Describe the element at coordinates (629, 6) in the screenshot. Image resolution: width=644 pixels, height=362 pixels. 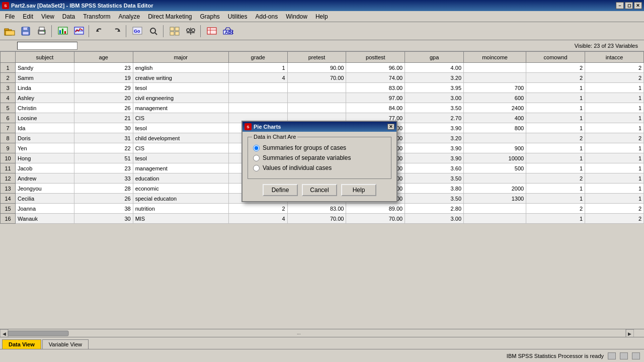
I see `maximize-button: ◻` at that location.